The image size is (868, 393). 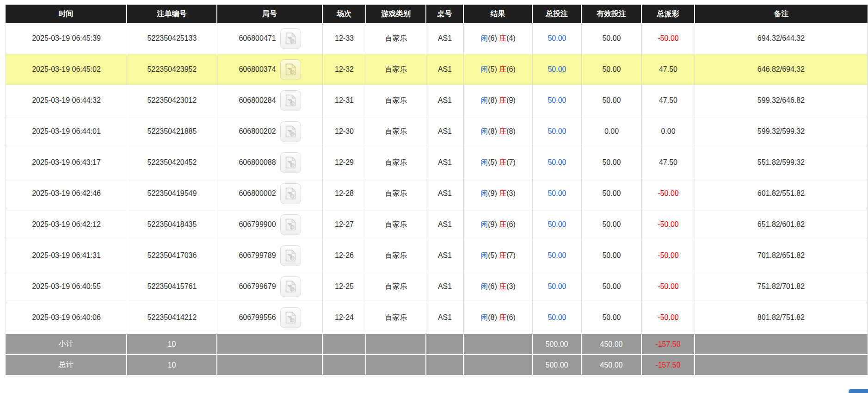 What do you see at coordinates (669, 343) in the screenshot?
I see `subtotal-payout: -157.50` at bounding box center [669, 343].